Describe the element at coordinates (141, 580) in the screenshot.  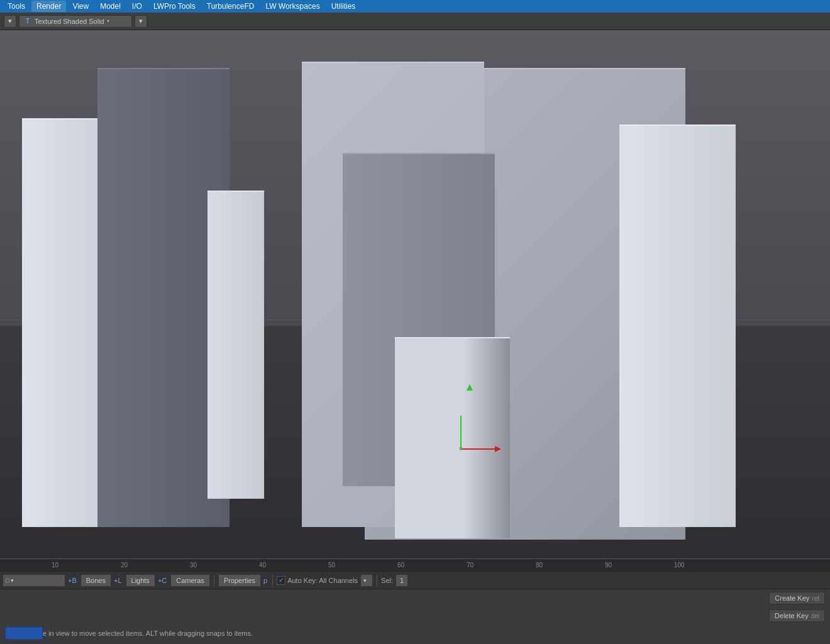
I see `lights-button: Lights` at that location.